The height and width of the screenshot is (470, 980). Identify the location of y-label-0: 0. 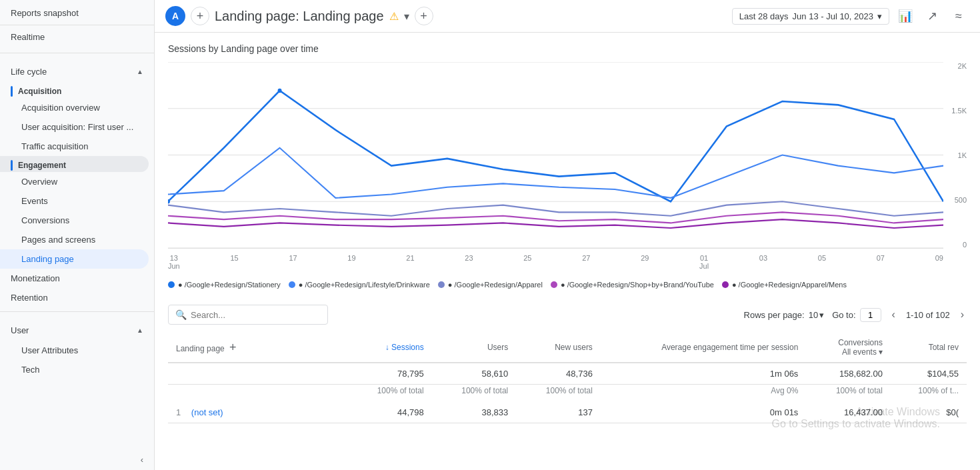
(957, 245).